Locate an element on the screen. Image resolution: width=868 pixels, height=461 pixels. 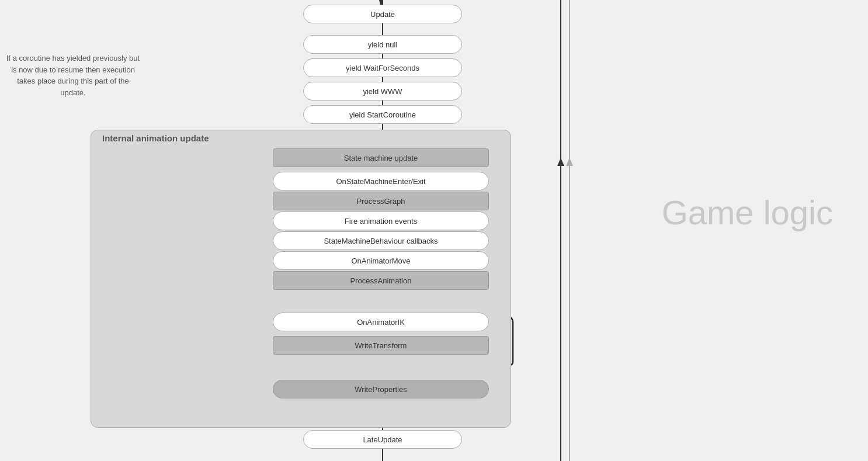
osme-box: OnStateMachineEnter/Exit is located at coordinates (381, 181).